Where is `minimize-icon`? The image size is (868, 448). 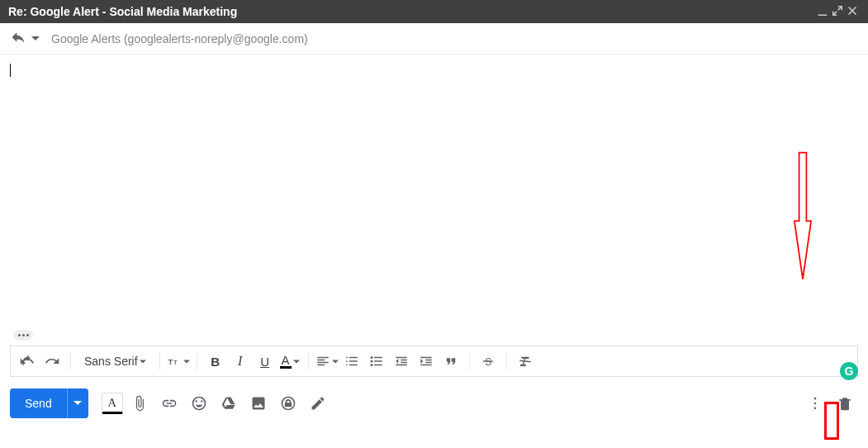
minimize-icon is located at coordinates (823, 12).